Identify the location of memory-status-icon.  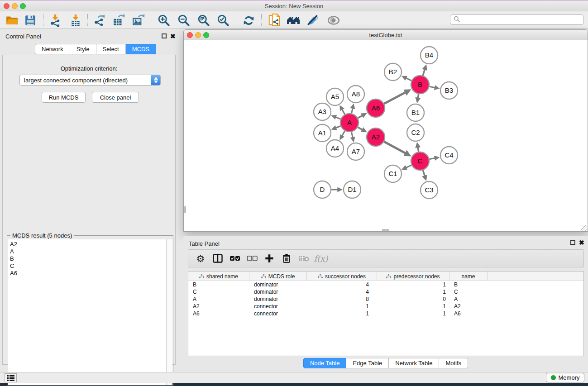
(553, 377).